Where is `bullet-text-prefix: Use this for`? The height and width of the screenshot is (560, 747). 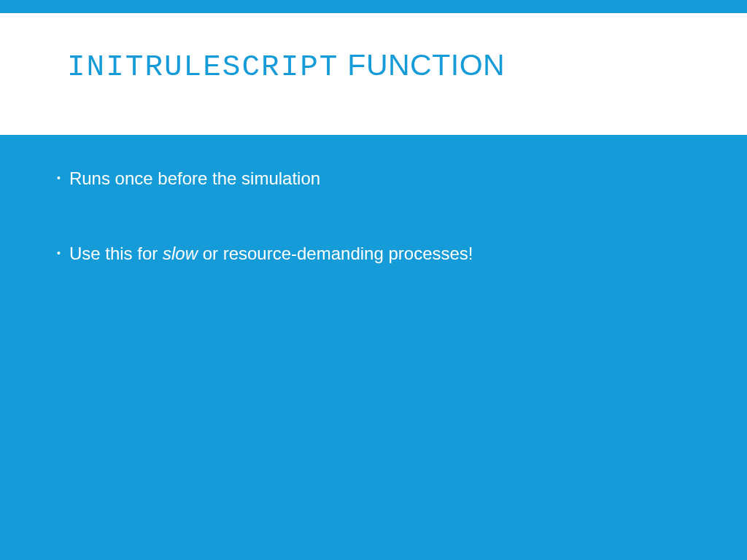
bullet-text-prefix: Use this for is located at coordinates (116, 254).